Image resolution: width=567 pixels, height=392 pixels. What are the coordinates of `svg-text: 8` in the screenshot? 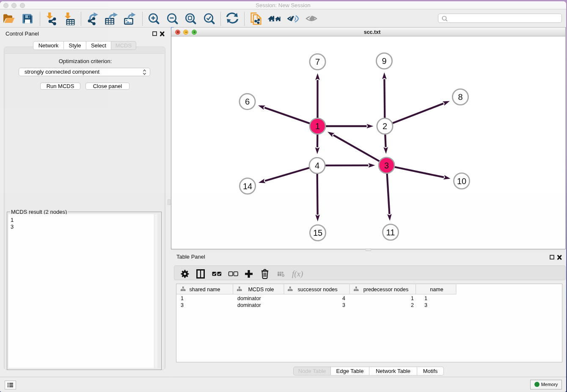 It's located at (460, 97).